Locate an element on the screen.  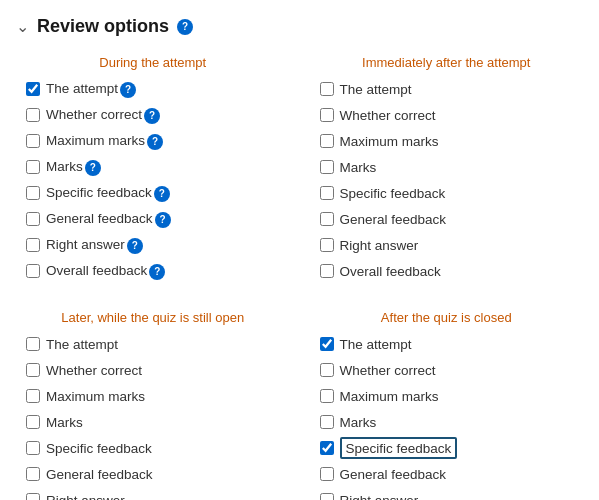
section-help-icon: ? is located at coordinates (185, 27).